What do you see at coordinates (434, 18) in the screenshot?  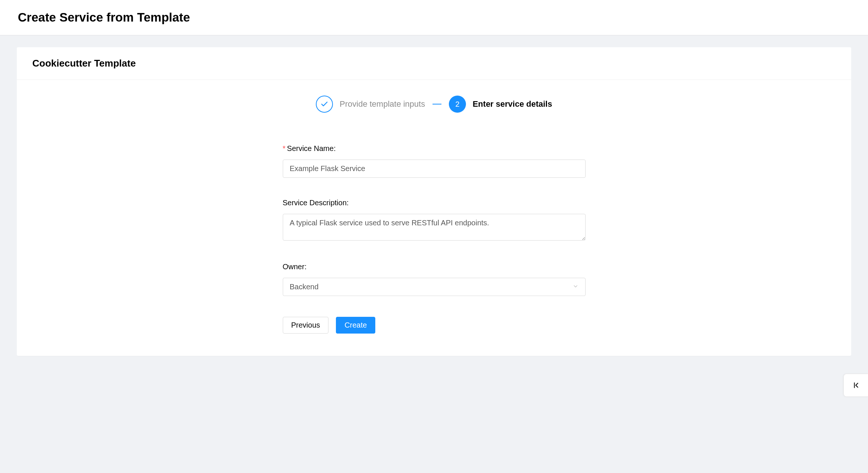 I see `page-header: Create Service from Template` at bounding box center [434, 18].